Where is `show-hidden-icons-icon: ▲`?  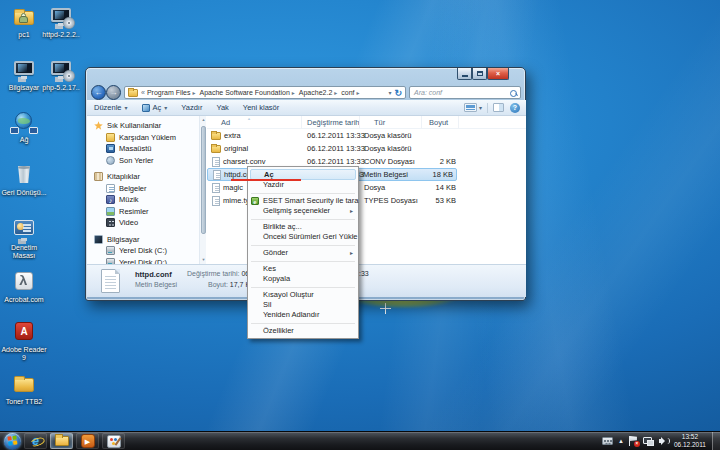
show-hidden-icons-icon: ▲ is located at coordinates (621, 441).